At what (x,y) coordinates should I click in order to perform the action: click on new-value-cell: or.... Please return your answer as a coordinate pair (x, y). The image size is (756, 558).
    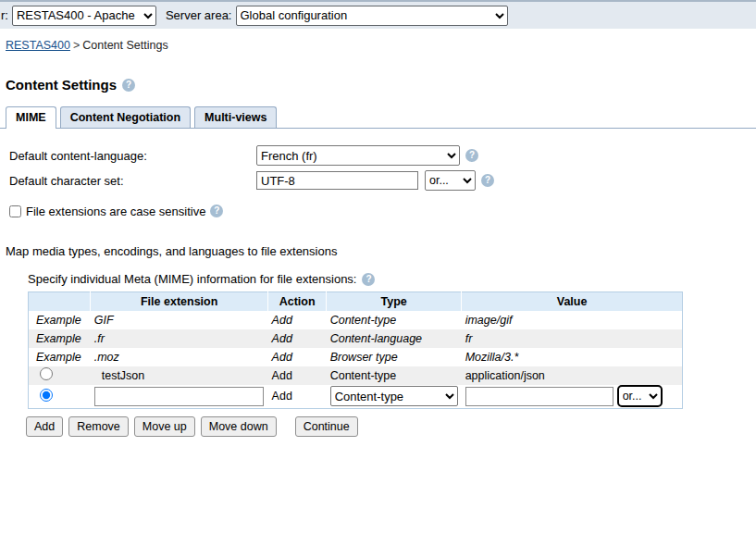
    Looking at the image, I should click on (572, 397).